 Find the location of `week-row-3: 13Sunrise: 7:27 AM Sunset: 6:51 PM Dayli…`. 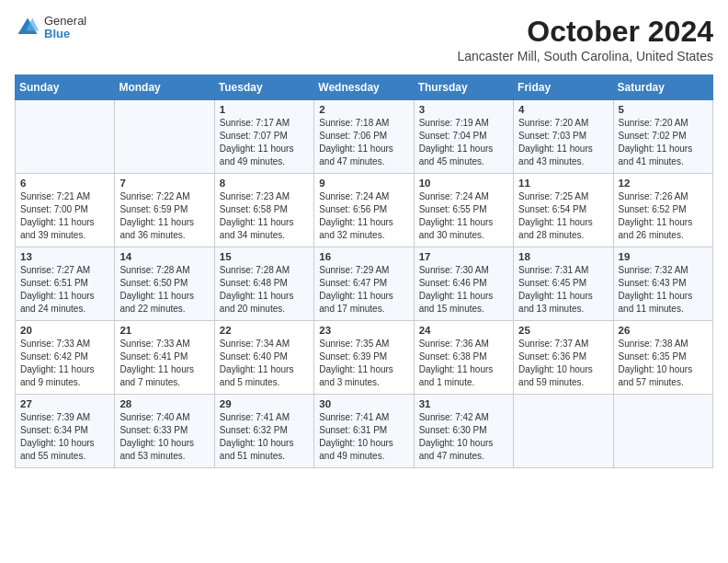

week-row-3: 13Sunrise: 7:27 AM Sunset: 6:51 PM Dayli… is located at coordinates (364, 284).